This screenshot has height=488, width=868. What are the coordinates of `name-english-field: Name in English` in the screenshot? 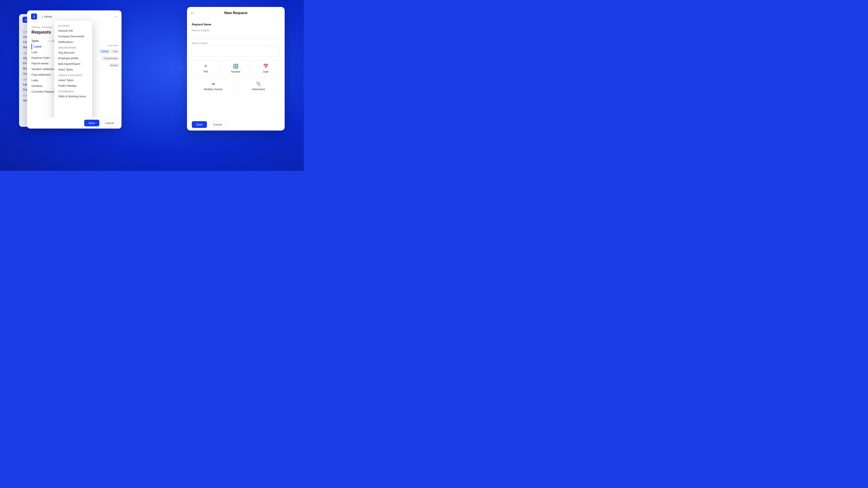 It's located at (236, 34).